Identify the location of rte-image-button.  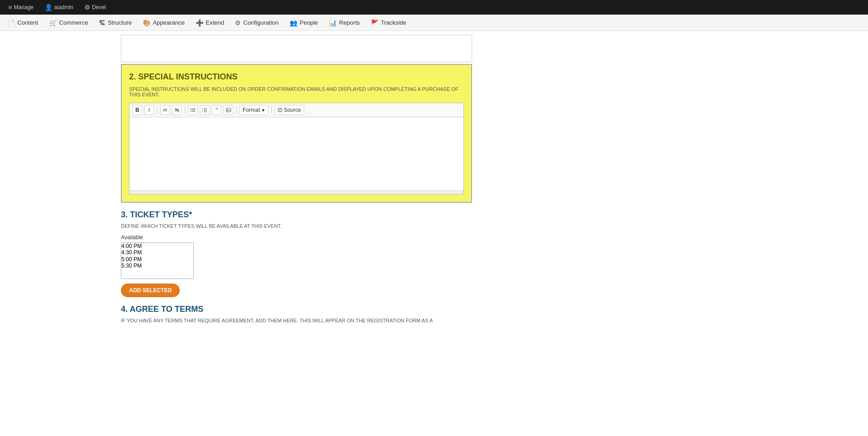
(229, 110).